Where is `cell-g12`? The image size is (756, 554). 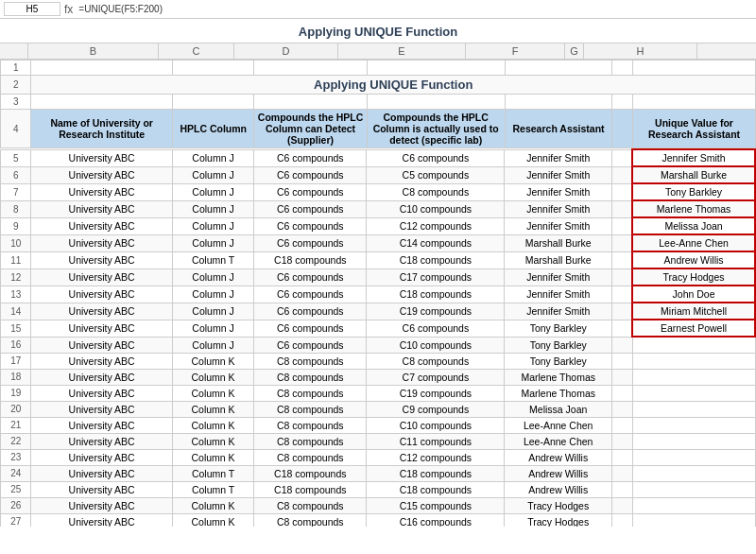
cell-g12 is located at coordinates (622, 277).